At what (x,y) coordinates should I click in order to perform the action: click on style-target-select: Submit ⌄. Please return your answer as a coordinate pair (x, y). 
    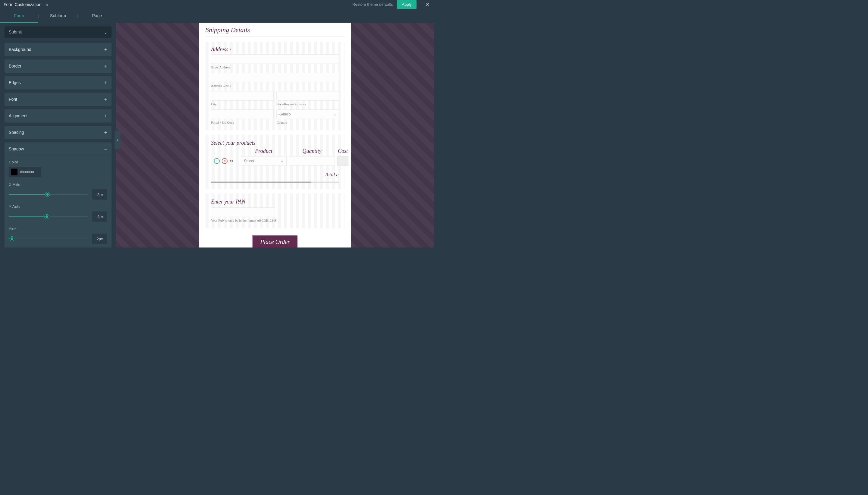
    Looking at the image, I should click on (58, 32).